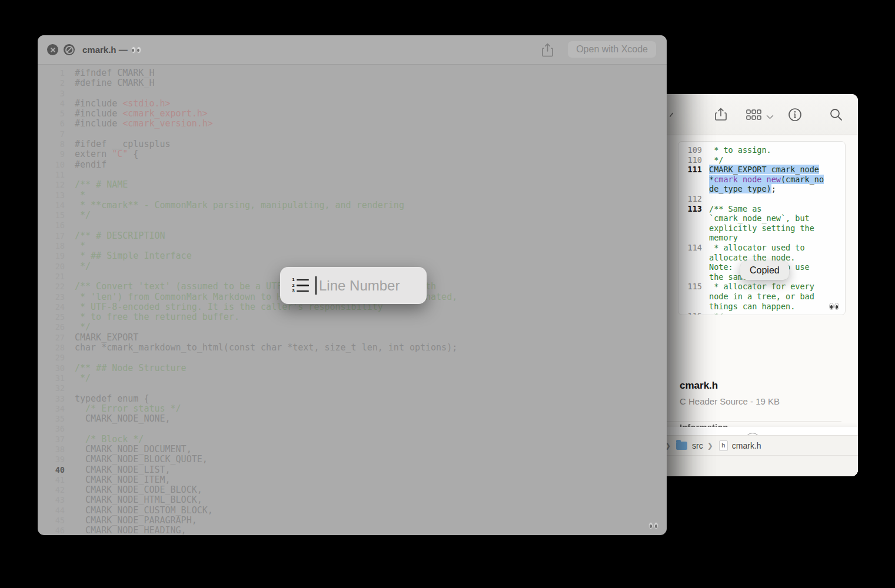  Describe the element at coordinates (795, 115) in the screenshot. I see `info-button` at that location.